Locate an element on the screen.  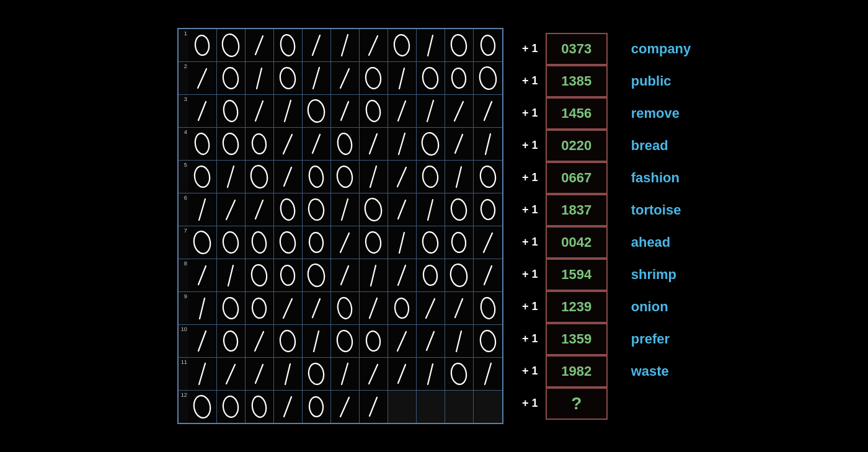
row-number: 4 is located at coordinates (184, 131).